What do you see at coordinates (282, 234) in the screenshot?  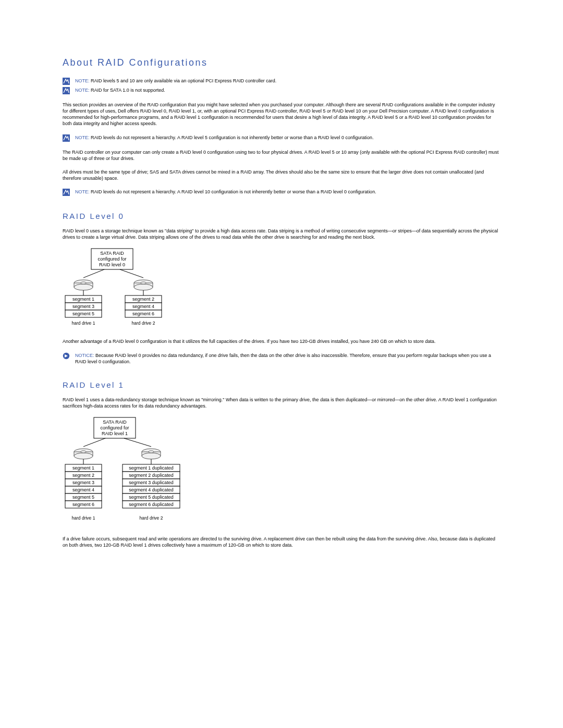 I see `paragraph-r0-1: RAID level 0 uses a storage technique kn…` at bounding box center [282, 234].